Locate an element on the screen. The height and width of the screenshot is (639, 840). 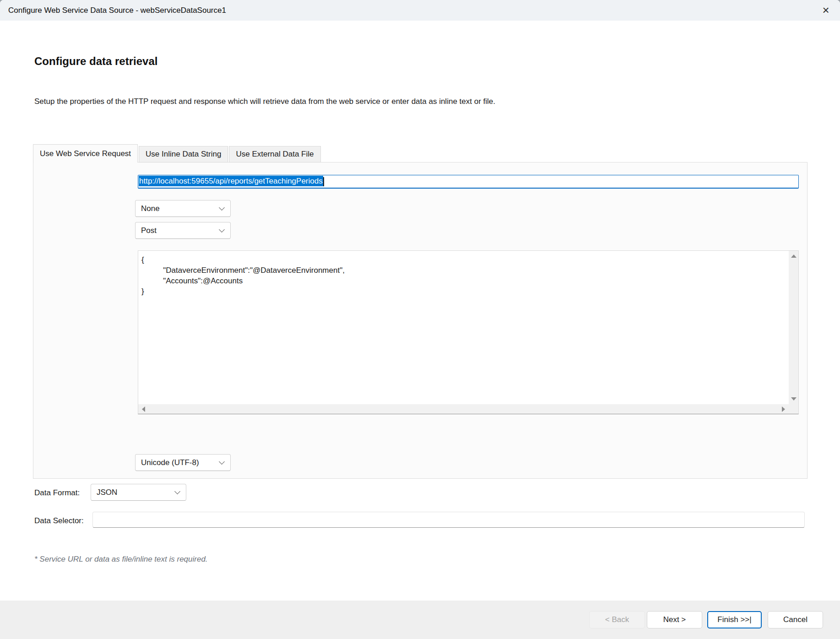
title-bar: Configure Web Service Data Source - webS… is located at coordinates (420, 10).